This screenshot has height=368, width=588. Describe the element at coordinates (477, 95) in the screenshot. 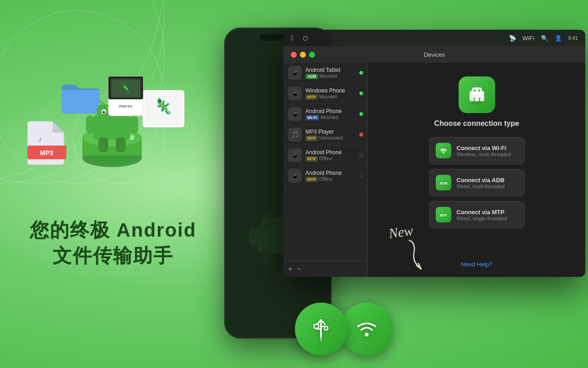

I see `app-icon` at that location.